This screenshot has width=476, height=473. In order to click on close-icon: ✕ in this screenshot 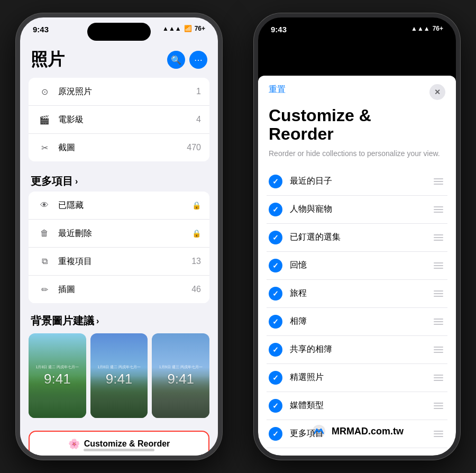, I will do `click(437, 92)`.